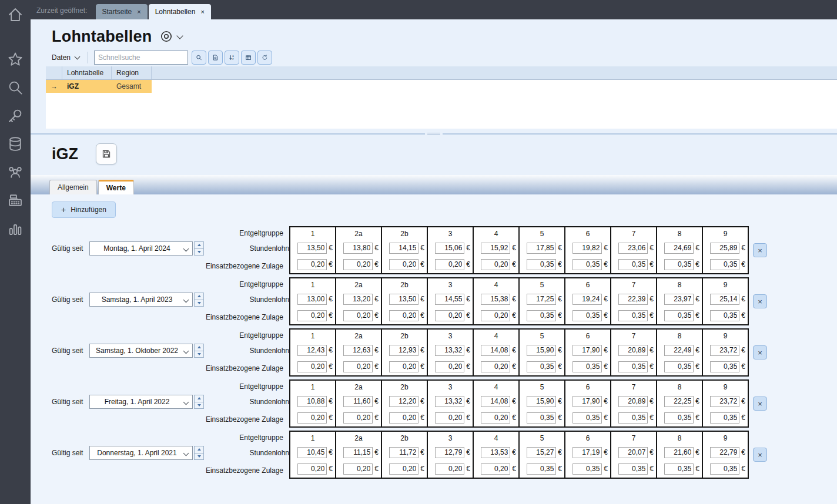 The image size is (837, 504). I want to click on database-icon, so click(15, 144).